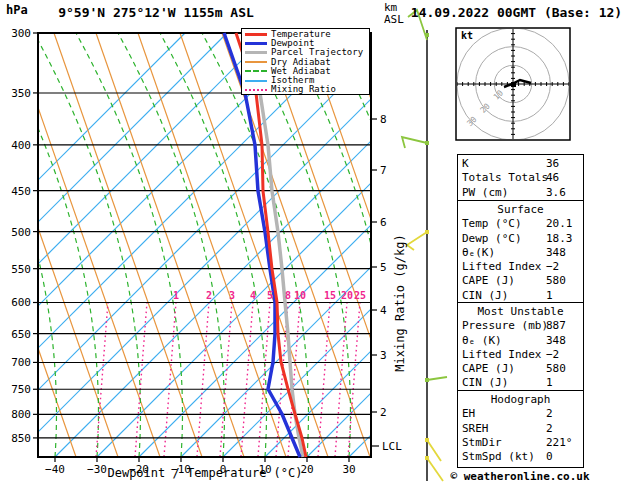 This screenshot has height=486, width=629. What do you see at coordinates (17, 10) in the screenshot?
I see `pressure-axis-unit: hPa` at bounding box center [17, 10].